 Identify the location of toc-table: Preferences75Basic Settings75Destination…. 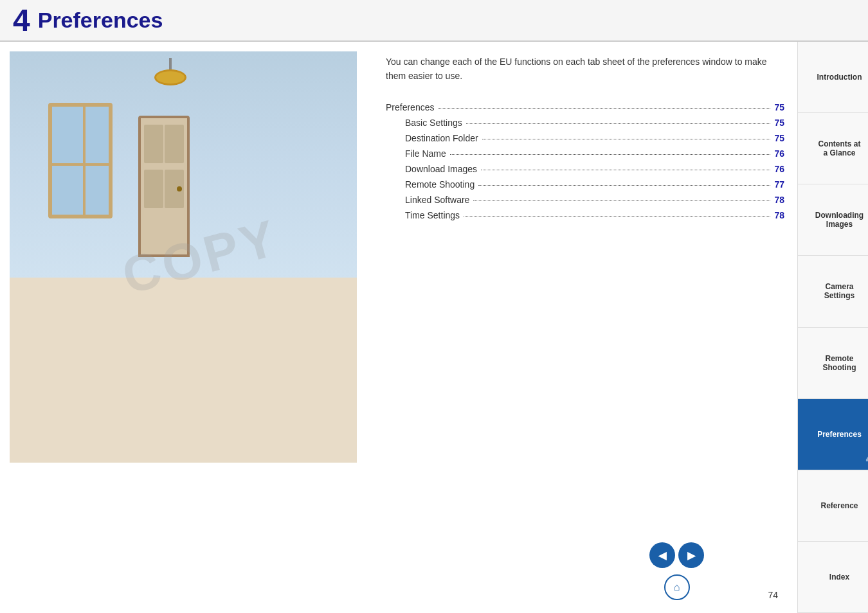
(585, 161).